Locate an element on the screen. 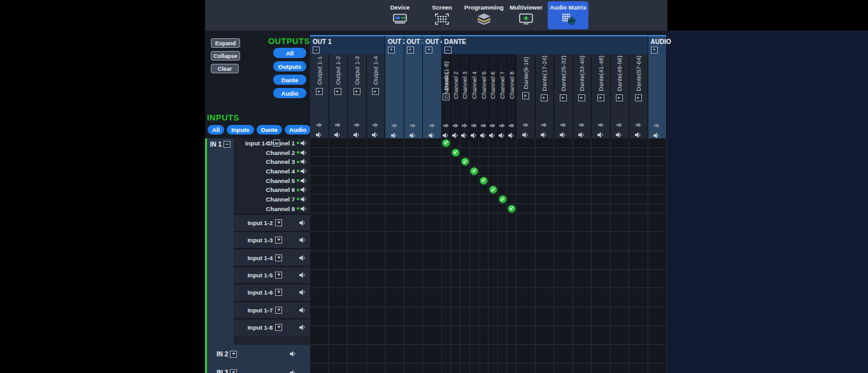  collapse-button: Collapse is located at coordinates (225, 56).